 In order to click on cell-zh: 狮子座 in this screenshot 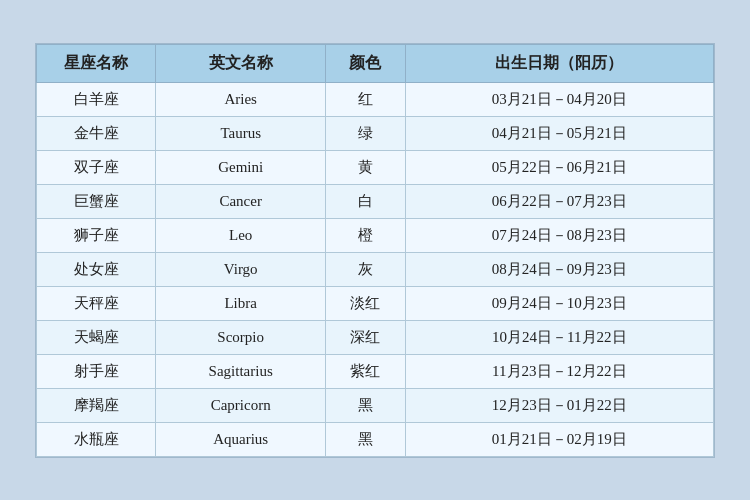, I will do `click(96, 235)`.